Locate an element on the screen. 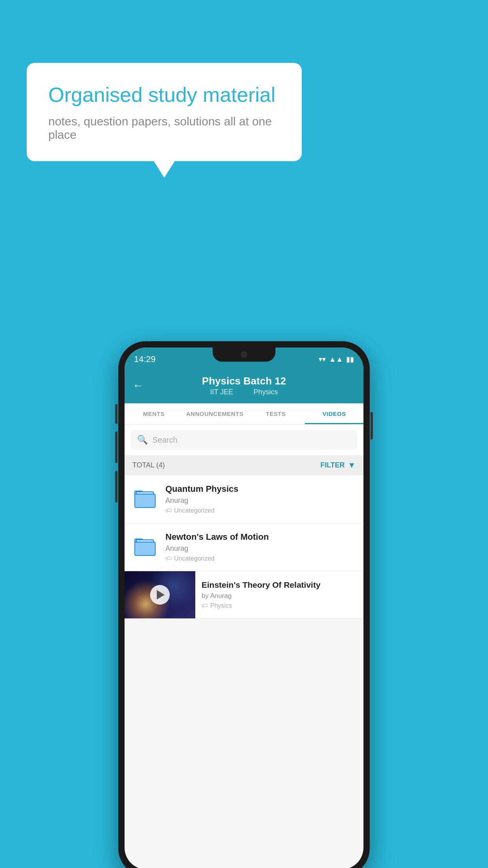  search-bar: 🔍 Search is located at coordinates (244, 440).